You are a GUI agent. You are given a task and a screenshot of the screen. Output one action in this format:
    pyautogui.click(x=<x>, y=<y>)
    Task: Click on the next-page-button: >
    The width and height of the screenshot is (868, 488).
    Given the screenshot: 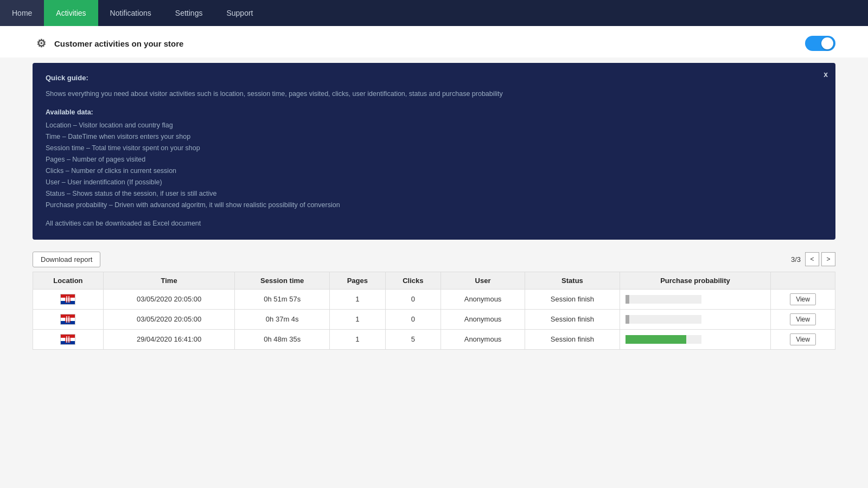 What is the action you would take?
    pyautogui.click(x=828, y=259)
    